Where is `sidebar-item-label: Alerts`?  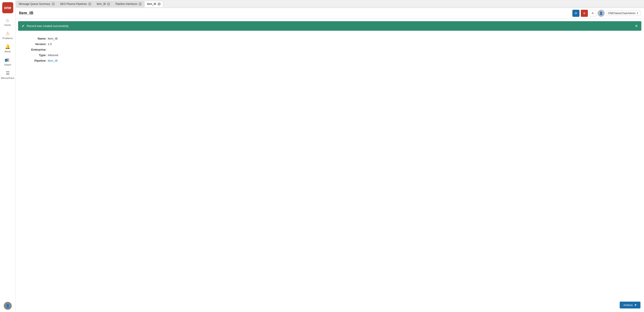
sidebar-item-label: Alerts is located at coordinates (8, 52).